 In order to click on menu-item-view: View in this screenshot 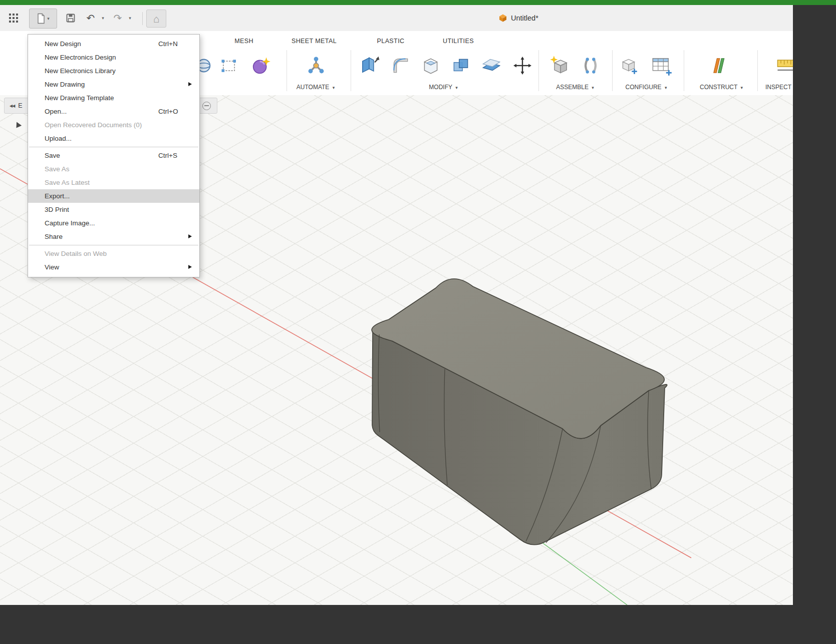, I will do `click(114, 267)`.